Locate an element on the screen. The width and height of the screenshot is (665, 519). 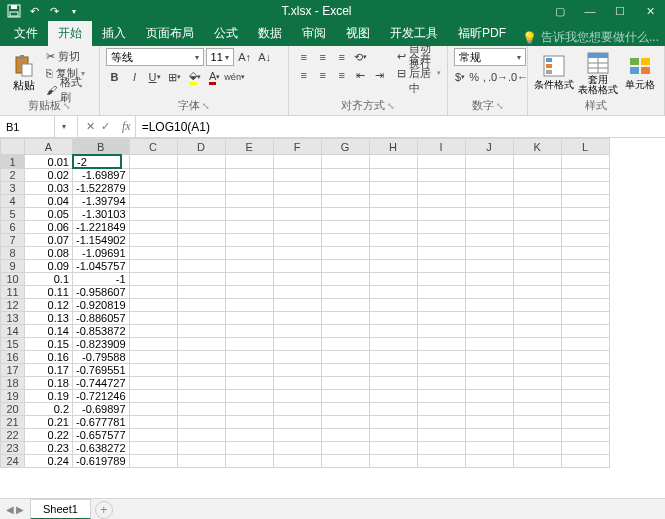
cell: 0.21 is located at coordinates (49, 422).